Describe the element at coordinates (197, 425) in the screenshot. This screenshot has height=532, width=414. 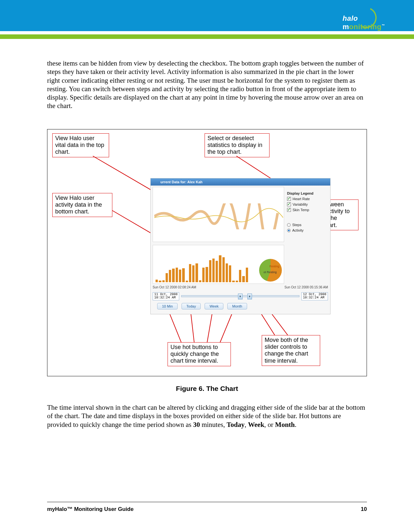
I see `p2-bold-30: 30` at that location.